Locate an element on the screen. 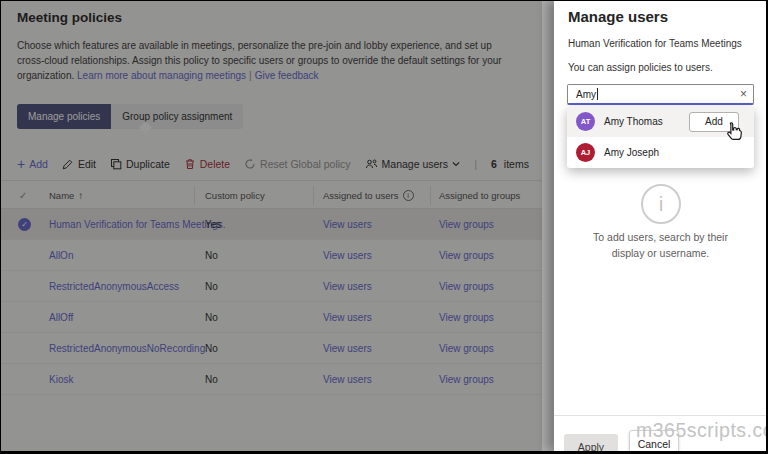 The width and height of the screenshot is (768, 454). search-result-item: AJAmy Joseph is located at coordinates (660, 152).